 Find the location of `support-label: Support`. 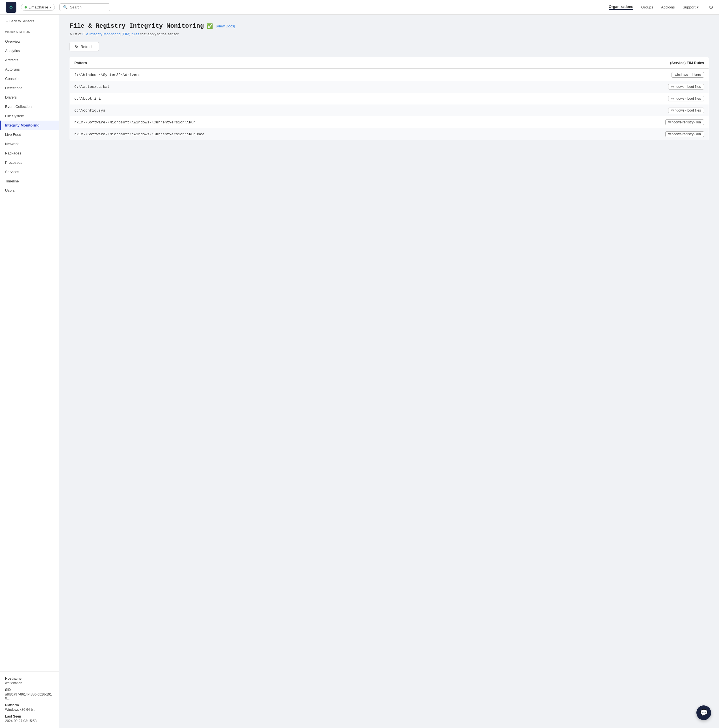

support-label: Support is located at coordinates (689, 7).